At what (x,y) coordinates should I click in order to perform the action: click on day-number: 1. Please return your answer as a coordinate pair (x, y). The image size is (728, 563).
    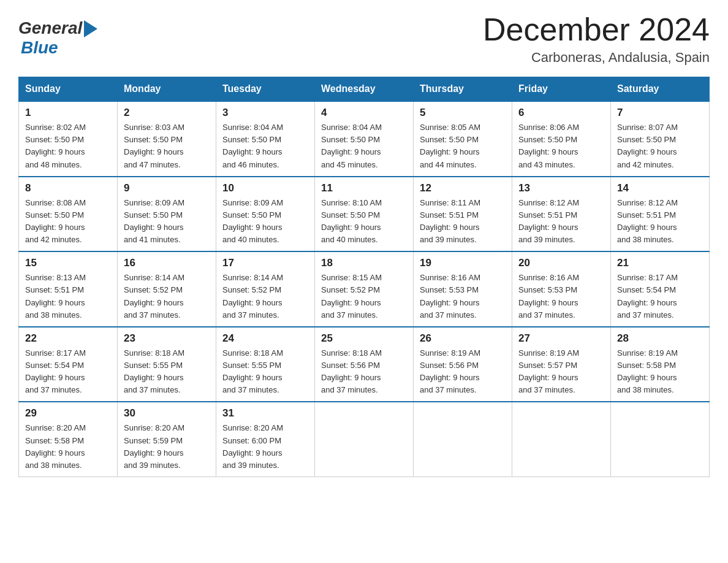
    Looking at the image, I should click on (68, 113).